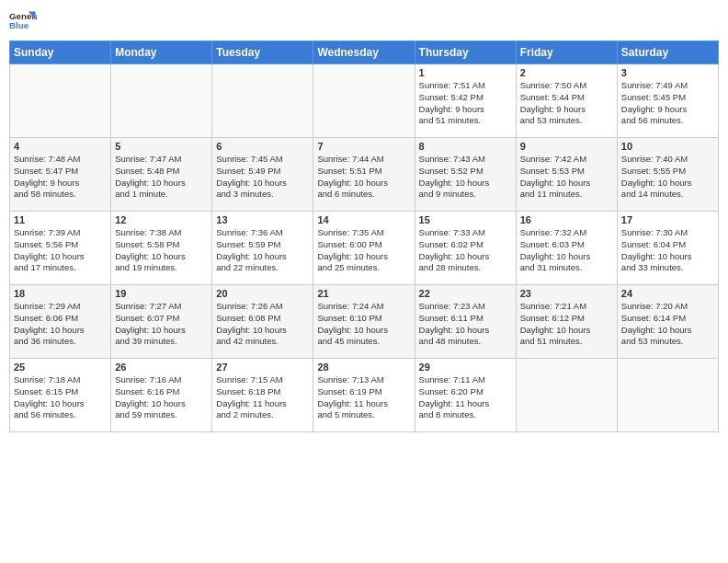 This screenshot has height=563, width=728. What do you see at coordinates (566, 101) in the screenshot?
I see `calendar-cell: 2Sunrise: 7:50 AM Sunset: 5:44 PM Daylig…` at bounding box center [566, 101].